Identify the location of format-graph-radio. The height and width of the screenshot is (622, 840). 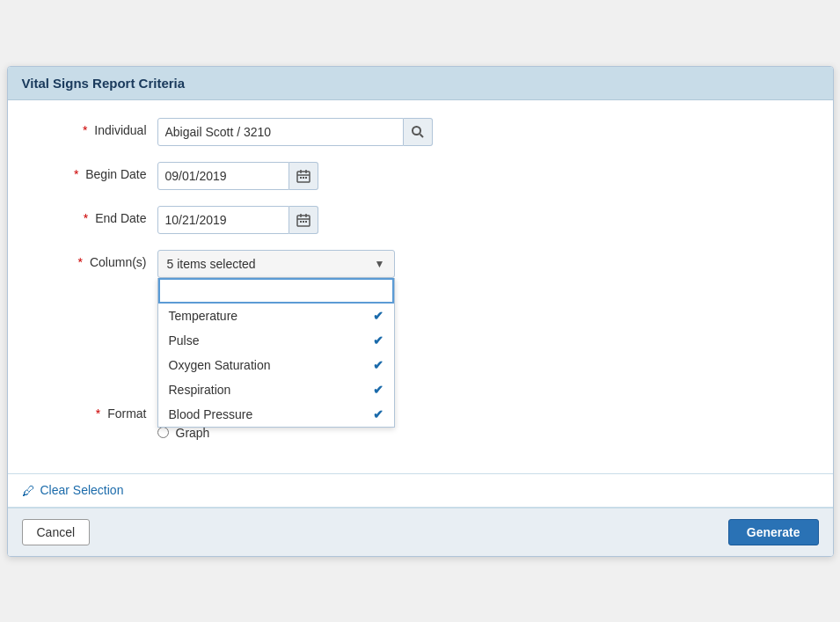
(164, 433).